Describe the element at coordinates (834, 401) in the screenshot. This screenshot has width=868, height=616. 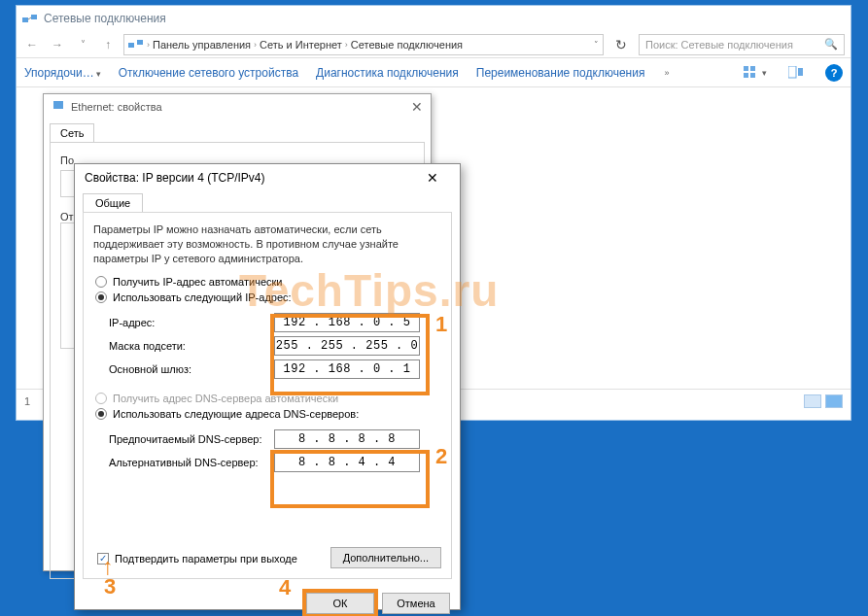
I see `view-large-icon` at that location.